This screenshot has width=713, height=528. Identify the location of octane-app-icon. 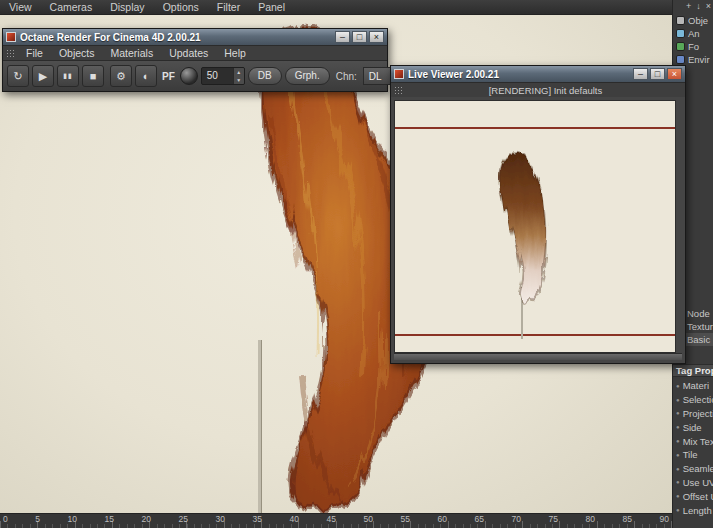
(11, 37).